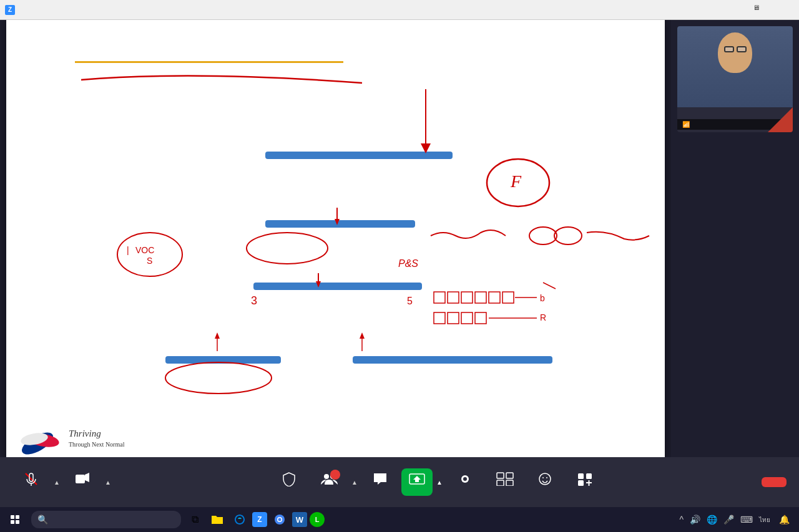  What do you see at coordinates (329, 481) in the screenshot?
I see `participants-icon` at bounding box center [329, 481].